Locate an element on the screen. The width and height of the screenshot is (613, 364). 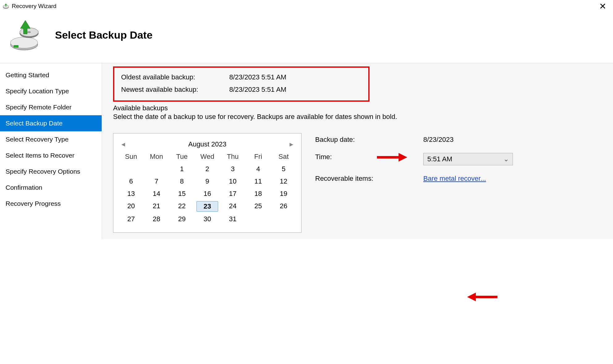
calendar-dow: Sat is located at coordinates (284, 157).